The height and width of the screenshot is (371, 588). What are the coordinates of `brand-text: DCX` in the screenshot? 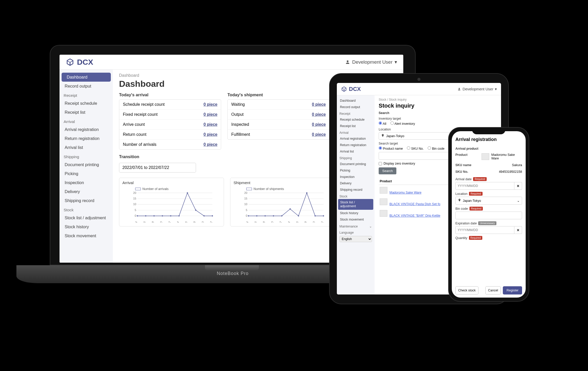 It's located at (355, 89).